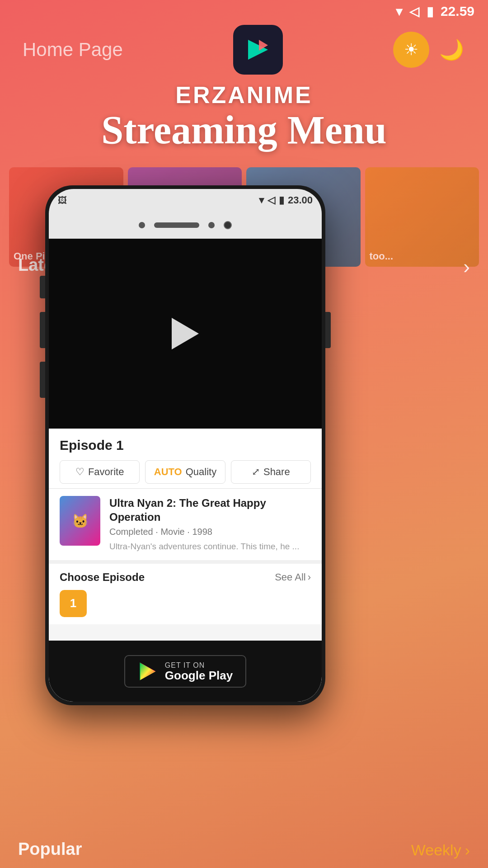 The height and width of the screenshot is (868, 488). I want to click on wifi-icon: ▾, so click(399, 12).